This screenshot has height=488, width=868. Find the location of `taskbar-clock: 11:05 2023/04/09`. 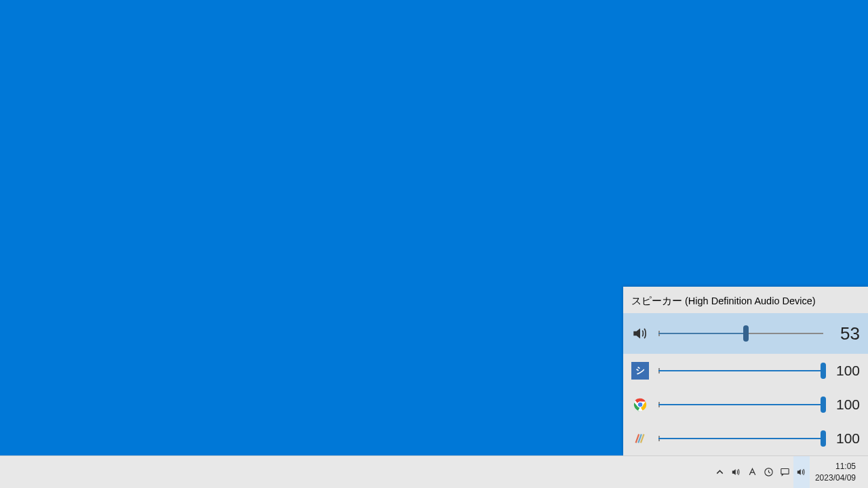

taskbar-clock: 11:05 2023/04/09 is located at coordinates (835, 472).